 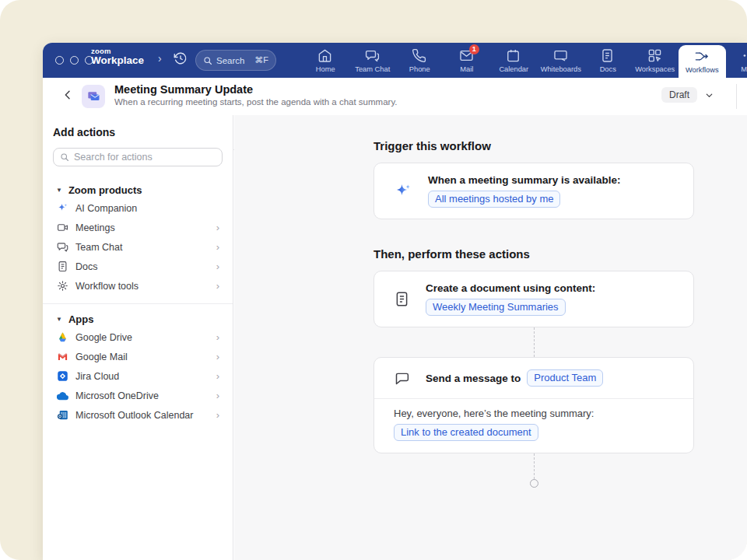 I want to click on search-shortcut: ⌘F, so click(x=261, y=61).